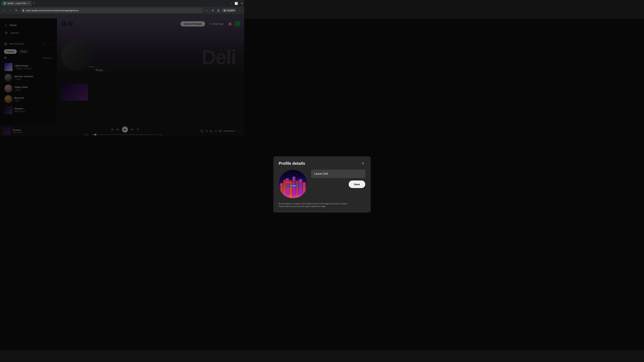  I want to click on bookmark-button: ☆, so click(207, 10).